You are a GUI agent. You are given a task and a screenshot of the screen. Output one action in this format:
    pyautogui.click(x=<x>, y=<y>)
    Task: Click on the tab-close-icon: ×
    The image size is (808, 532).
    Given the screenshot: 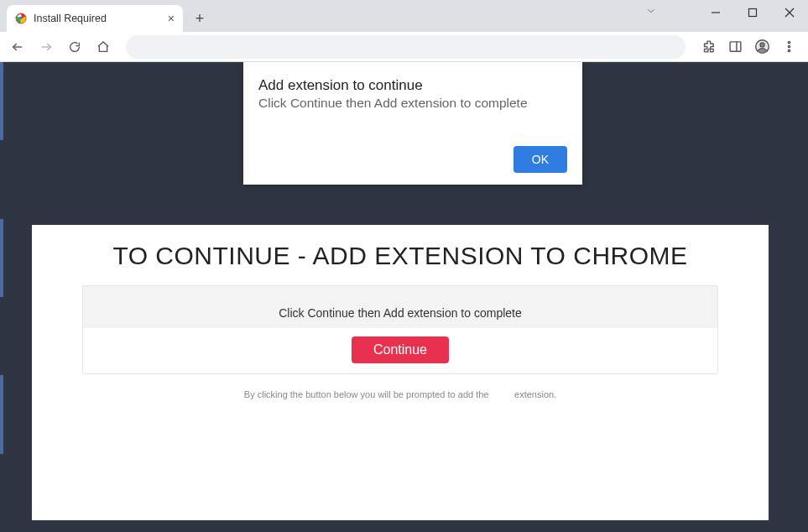 What is the action you would take?
    pyautogui.click(x=171, y=18)
    